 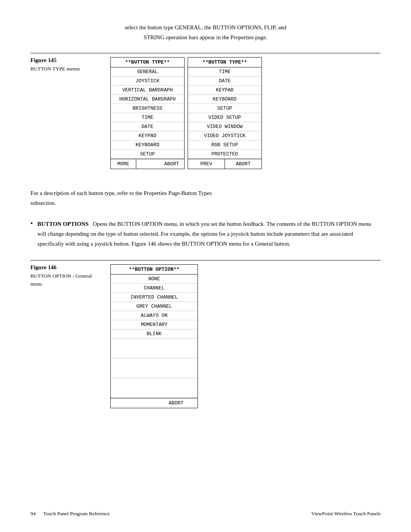 What do you see at coordinates (154, 316) in the screenshot?
I see `list-item: ALWAYS ON` at bounding box center [154, 316].